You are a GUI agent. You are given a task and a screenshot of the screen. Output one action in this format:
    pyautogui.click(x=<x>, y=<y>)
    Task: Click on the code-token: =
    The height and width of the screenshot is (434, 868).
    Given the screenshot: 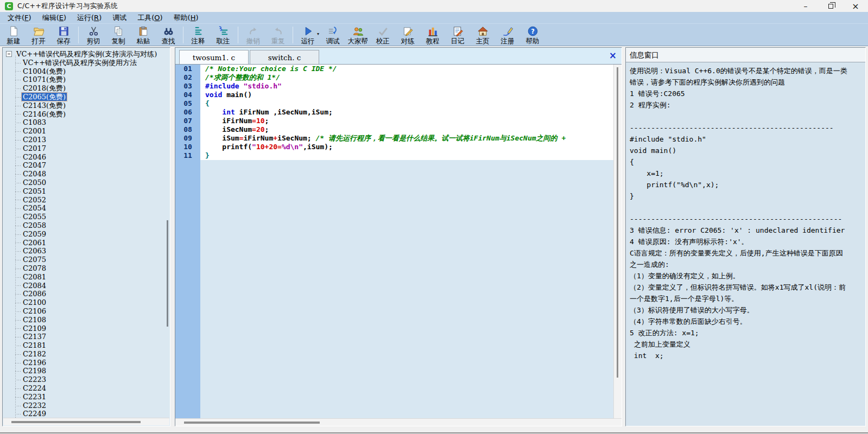 What is the action you would take?
    pyautogui.click(x=280, y=146)
    